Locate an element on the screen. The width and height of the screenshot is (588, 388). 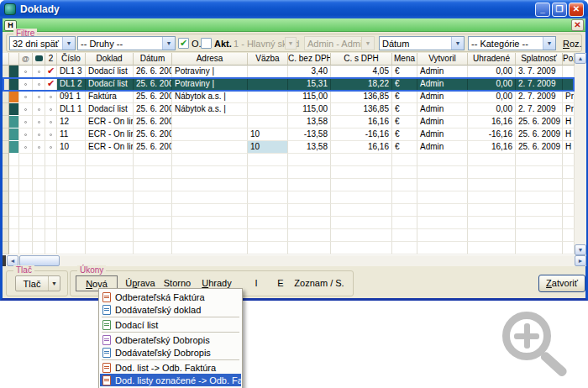
cell-cbez: 115,00 is located at coordinates (309, 109).